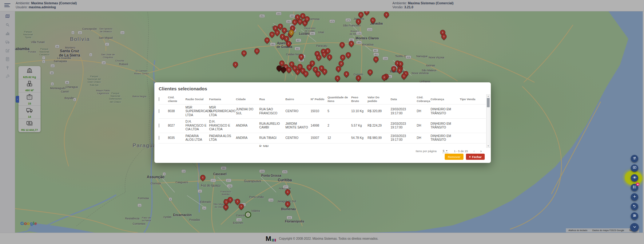 The height and width of the screenshot is (244, 644). Describe the element at coordinates (634, 197) in the screenshot. I see `fab-plus` at that location.